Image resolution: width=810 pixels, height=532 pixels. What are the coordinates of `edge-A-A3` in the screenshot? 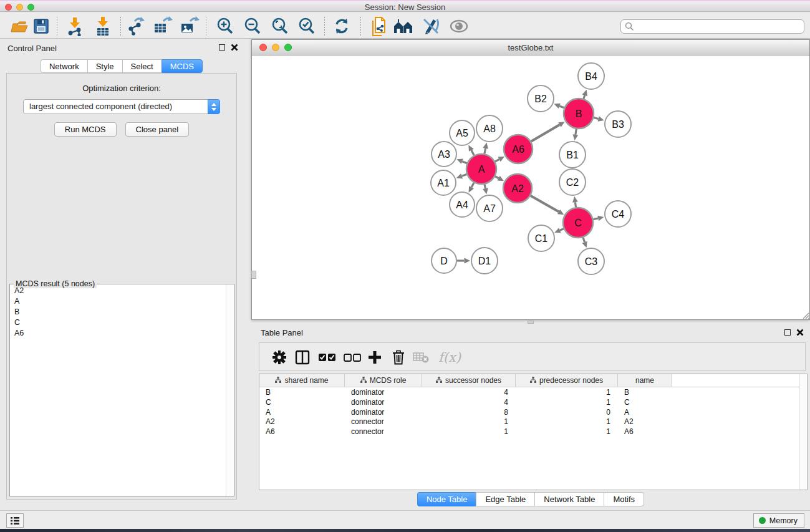 It's located at (465, 162).